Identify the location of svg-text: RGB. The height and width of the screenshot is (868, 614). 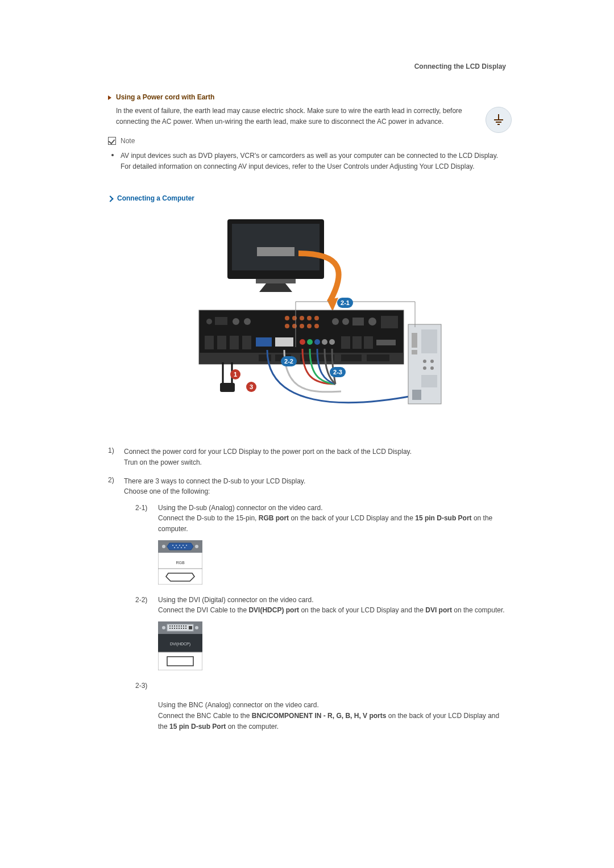
(180, 562).